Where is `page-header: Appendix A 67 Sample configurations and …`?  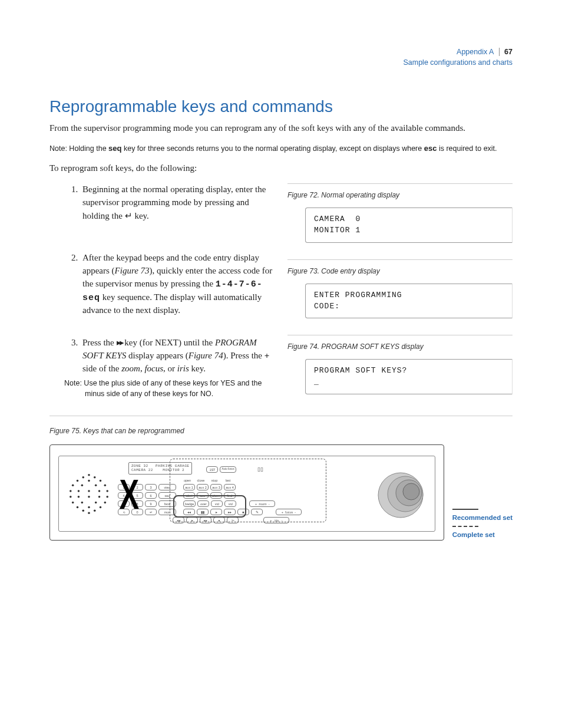
page-header: Appendix A 67 Sample configurations and … is located at coordinates (281, 58).